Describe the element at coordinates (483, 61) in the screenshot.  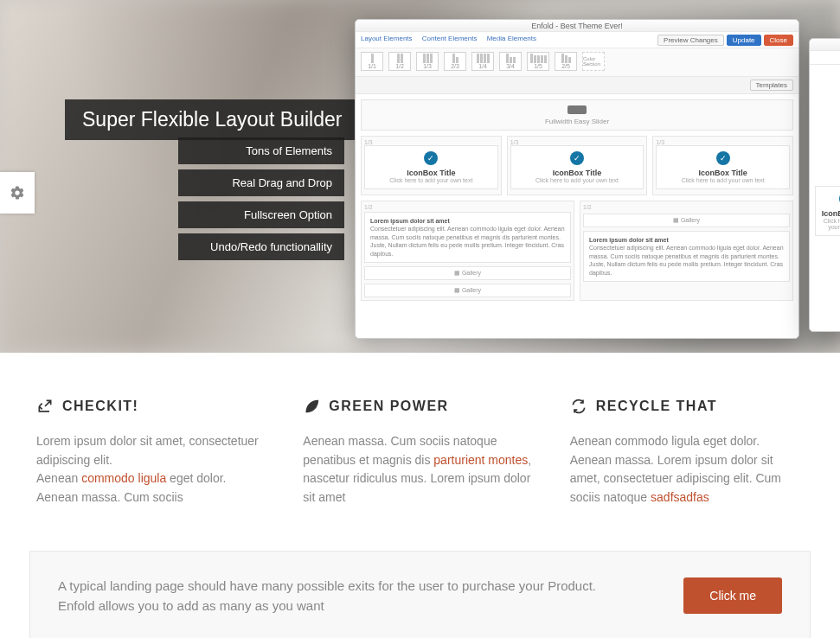
I see `fraction-block: 1/4` at that location.